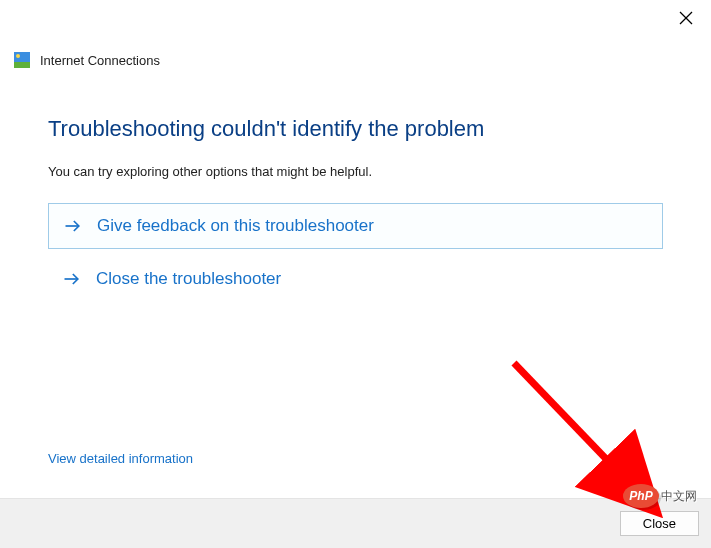  I want to click on annotation-arrow-icon, so click(584, 433).